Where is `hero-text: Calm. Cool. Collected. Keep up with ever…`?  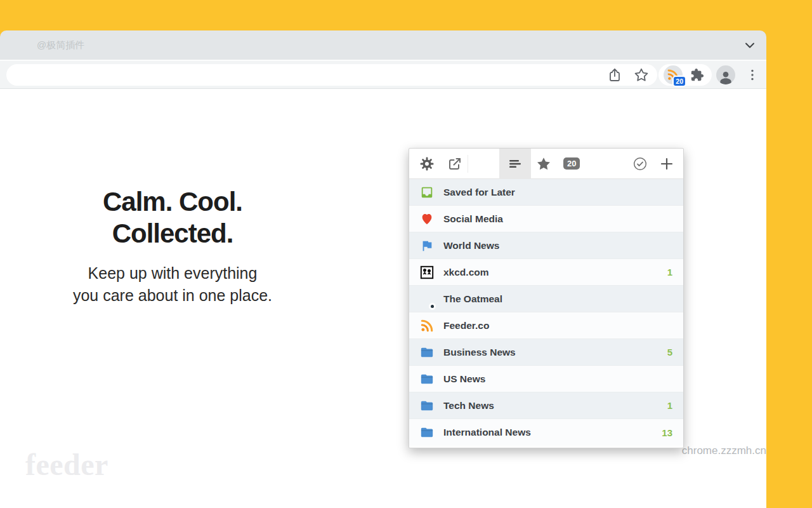 hero-text: Calm. Cool. Collected. Keep up with ever… is located at coordinates (173, 246).